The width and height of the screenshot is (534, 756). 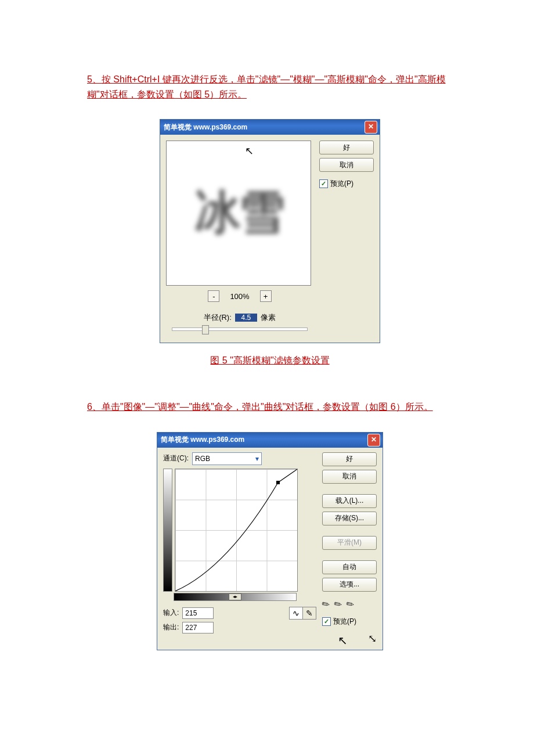 What do you see at coordinates (270, 407) in the screenshot?
I see `step6-text: 6、单击"图像"—"调整"—"曲线"命令，弹出"曲线"对话框，参数设置（如图 6…` at bounding box center [270, 407].